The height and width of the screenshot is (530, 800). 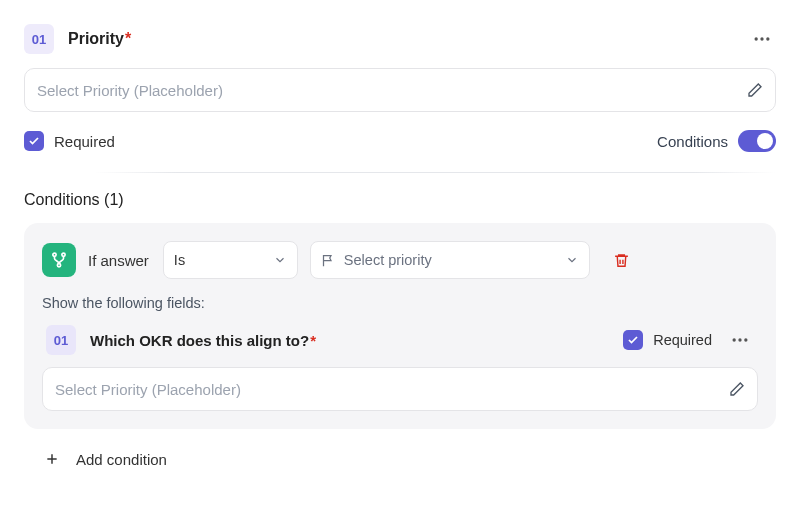 I want to click on plus-icon, so click(x=52, y=459).